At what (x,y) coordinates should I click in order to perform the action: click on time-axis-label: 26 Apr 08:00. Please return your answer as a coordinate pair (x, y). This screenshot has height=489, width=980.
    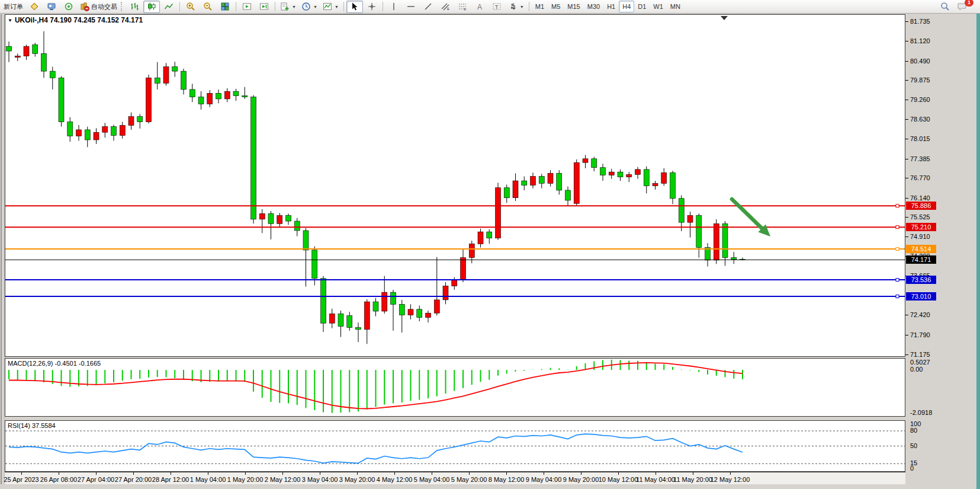
    Looking at the image, I should click on (59, 480).